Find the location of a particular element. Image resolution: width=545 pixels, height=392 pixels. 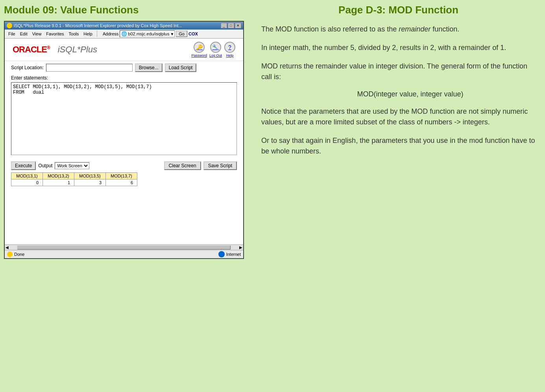

browser-icon-small: 🌐 is located at coordinates (124, 34).